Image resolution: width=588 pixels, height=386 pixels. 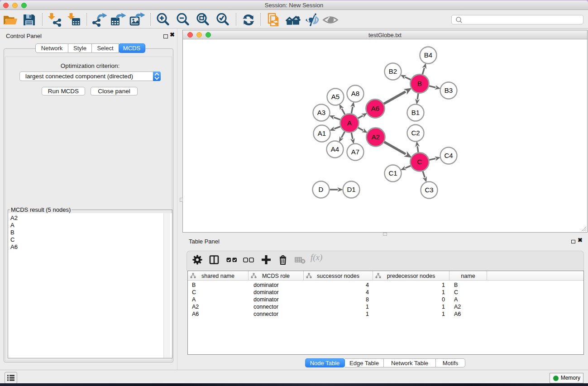 I want to click on svg-text: C, so click(x=420, y=162).